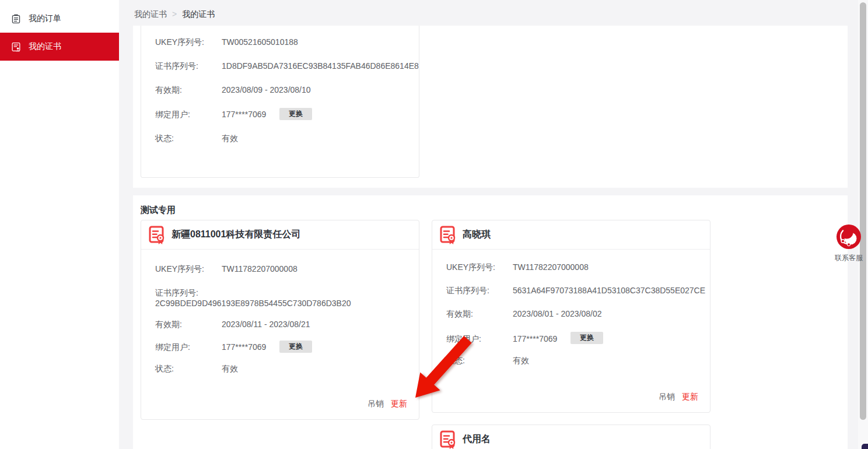 This screenshot has width=868, height=449. I want to click on sidebar-item-label: 我的订单, so click(45, 19).